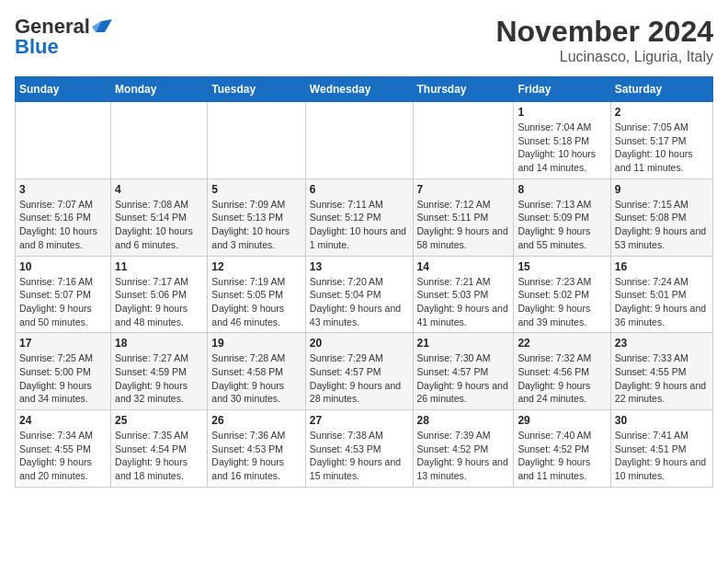 This screenshot has height=563, width=728. I want to click on day-info: Sunrise: 7:38 AM Sunset: 4:53 PM Dayligh…, so click(359, 456).